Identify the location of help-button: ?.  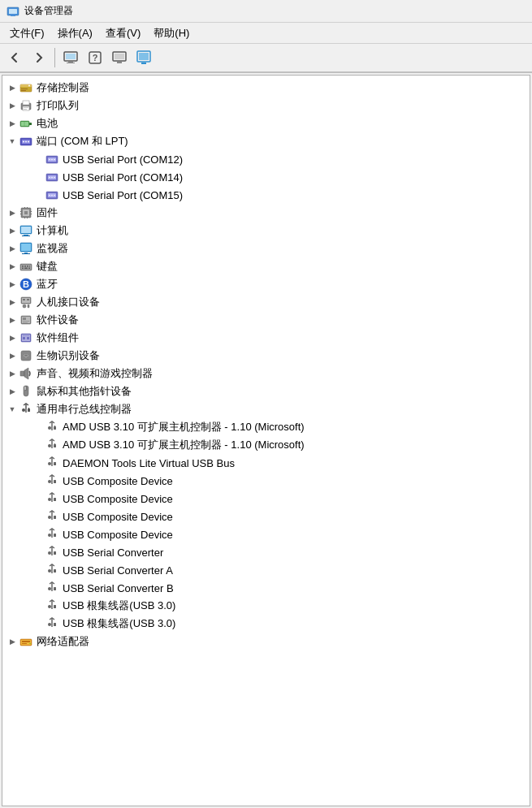
(95, 58).